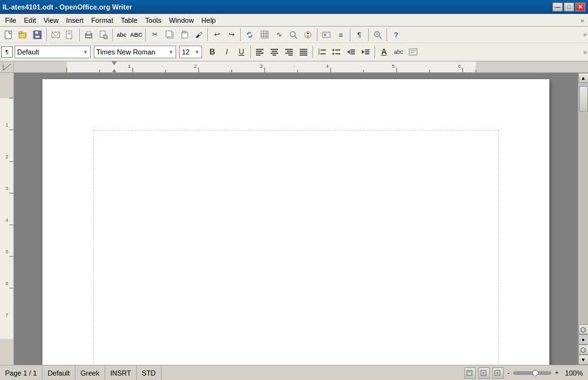 This screenshot has width=588, height=380. Describe the element at coordinates (103, 20) in the screenshot. I see `menu-format: Format` at that location.